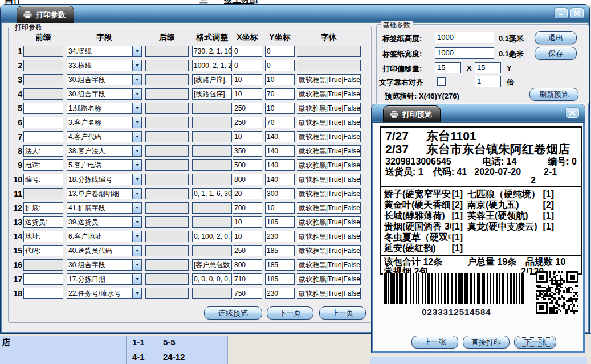 The height and width of the screenshot is (364, 591). Describe the element at coordinates (104, 165) in the screenshot. I see `field-dropdown: 5.客户电话` at that location.